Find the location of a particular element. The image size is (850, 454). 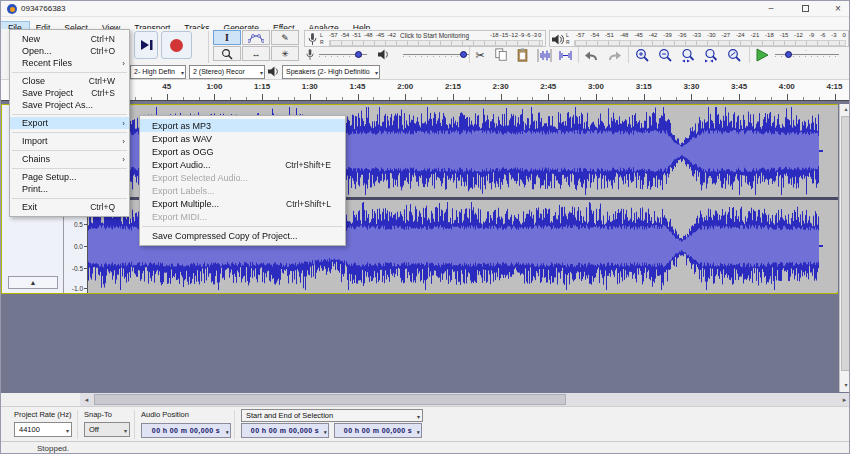

meter-tick-label: -12 is located at coordinates (798, 35).